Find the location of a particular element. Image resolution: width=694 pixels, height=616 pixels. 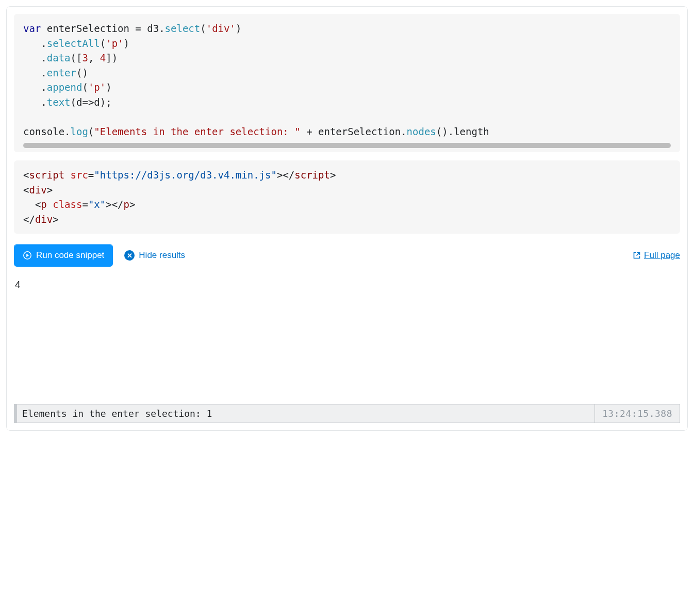

run-code-label: Run code snippet is located at coordinates (70, 255).